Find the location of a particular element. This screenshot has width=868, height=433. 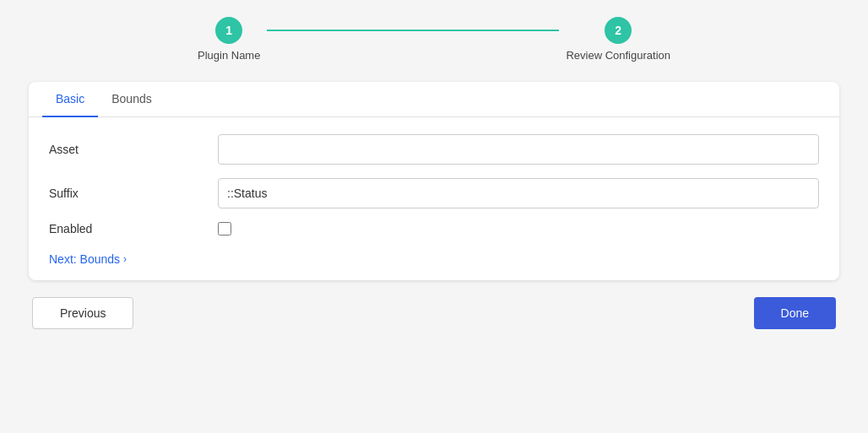

step-connector is located at coordinates (413, 30).